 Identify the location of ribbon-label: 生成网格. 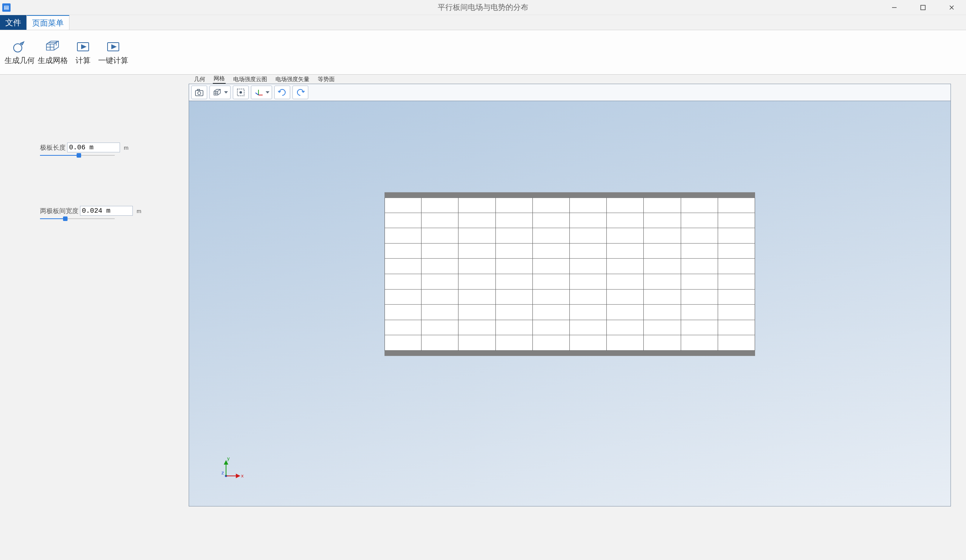
(53, 61).